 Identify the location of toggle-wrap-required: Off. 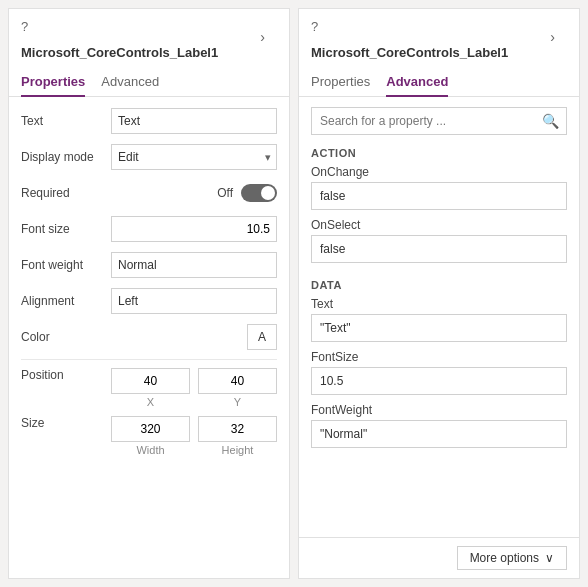
(194, 193).